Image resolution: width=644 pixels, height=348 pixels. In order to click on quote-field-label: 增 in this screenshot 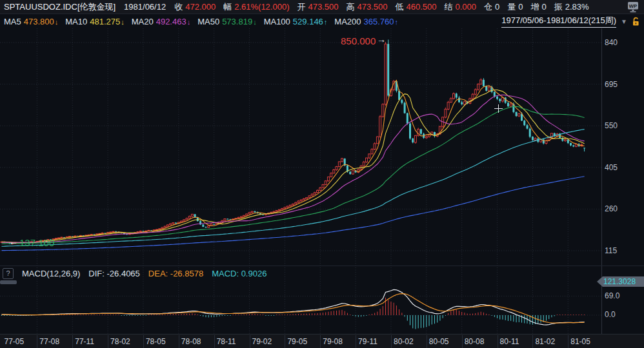, I will do `click(534, 6)`.